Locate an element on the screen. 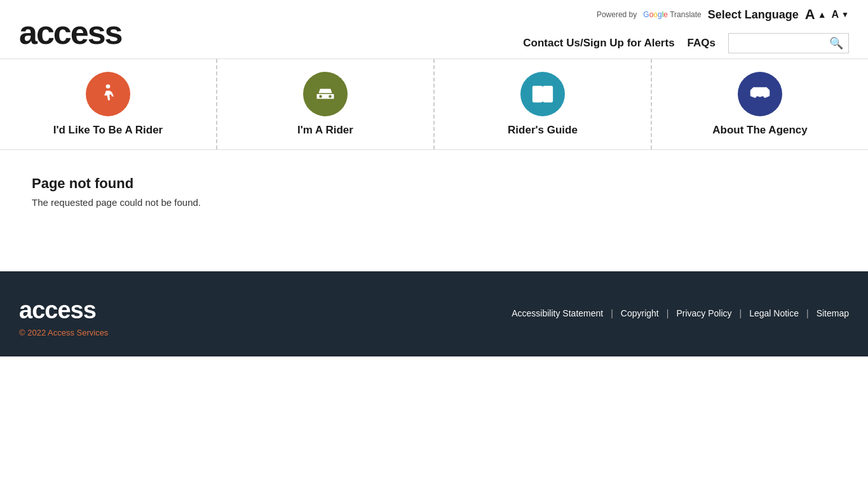 The image size is (868, 488). book-open-icon is located at coordinates (543, 94).